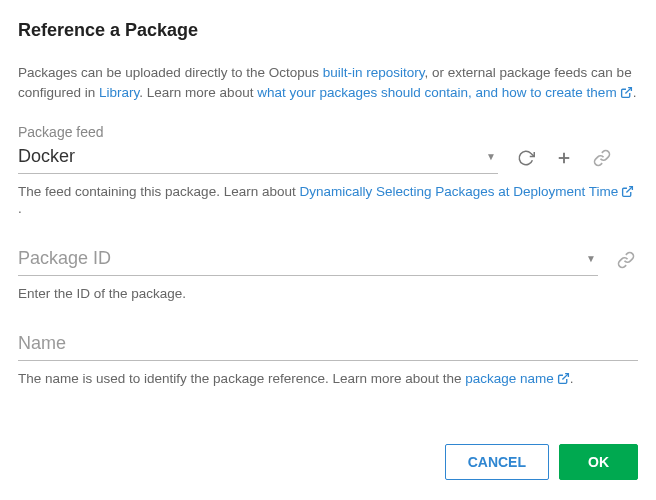 Image resolution: width=656 pixels, height=500 pixels. Describe the element at coordinates (328, 345) in the screenshot. I see `name-input: Name` at that location.